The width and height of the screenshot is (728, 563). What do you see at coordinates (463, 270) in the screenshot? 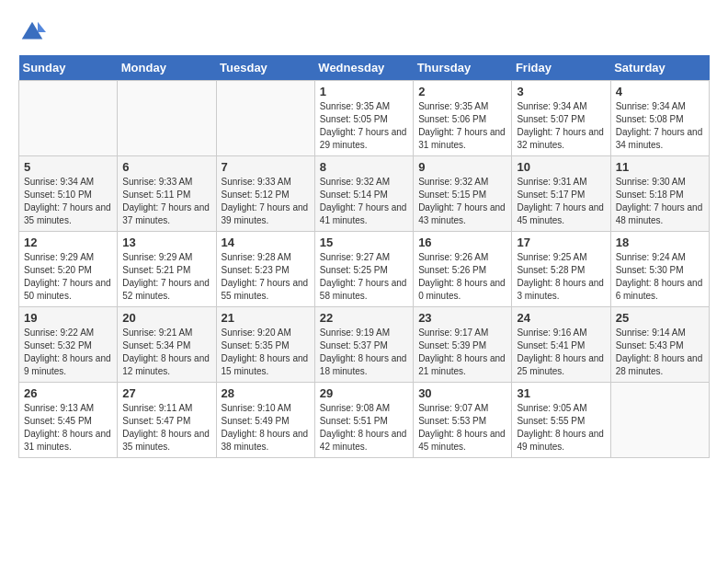
I see `day-cell: 16Sunrise: 9:26 AM Sunset: 5:26 PM Dayli…` at bounding box center [463, 270].